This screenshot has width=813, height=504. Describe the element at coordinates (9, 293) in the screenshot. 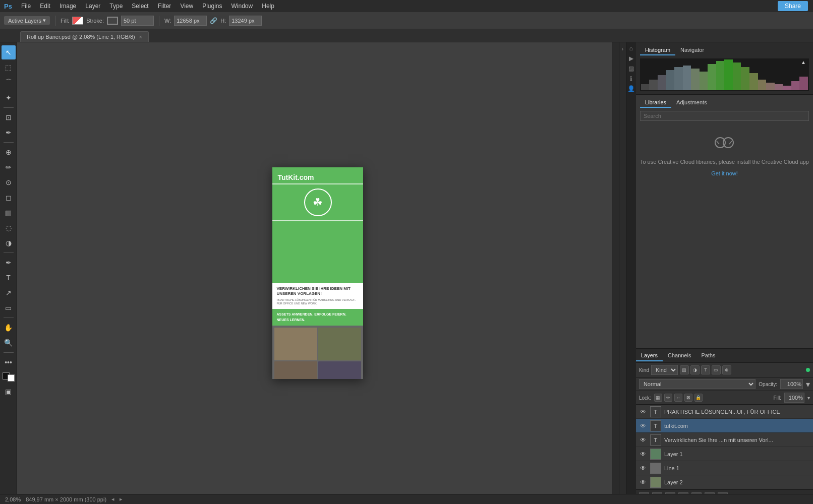

I see `path-selection-tool: ↗` at that location.